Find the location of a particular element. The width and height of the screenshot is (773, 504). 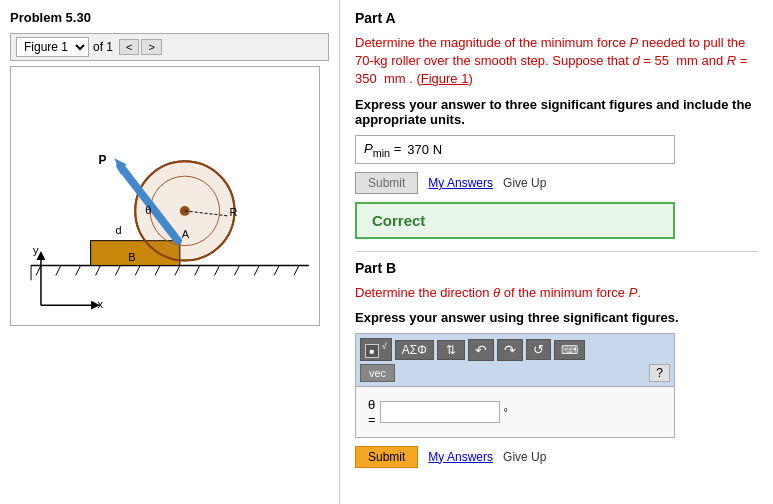

svg-text: θ is located at coordinates (148, 210).